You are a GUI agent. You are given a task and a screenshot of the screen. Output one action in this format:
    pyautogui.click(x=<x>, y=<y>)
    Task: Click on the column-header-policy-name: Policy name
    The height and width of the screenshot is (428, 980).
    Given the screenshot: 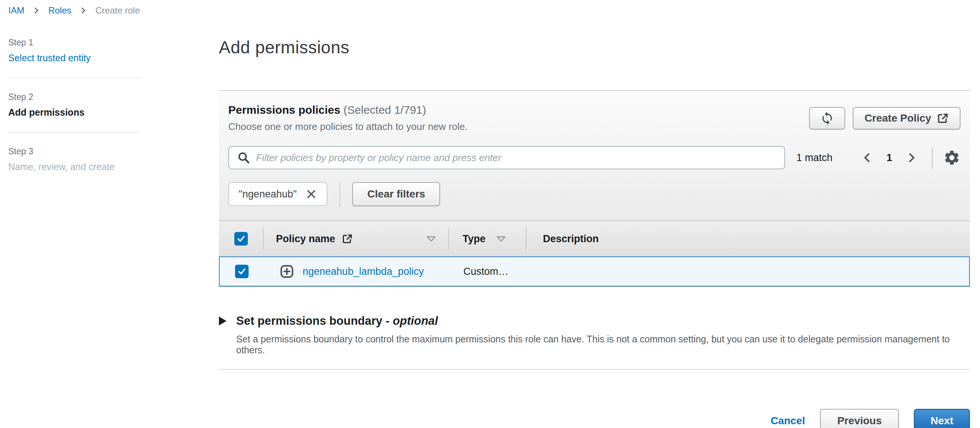 What is the action you would take?
    pyautogui.click(x=355, y=239)
    